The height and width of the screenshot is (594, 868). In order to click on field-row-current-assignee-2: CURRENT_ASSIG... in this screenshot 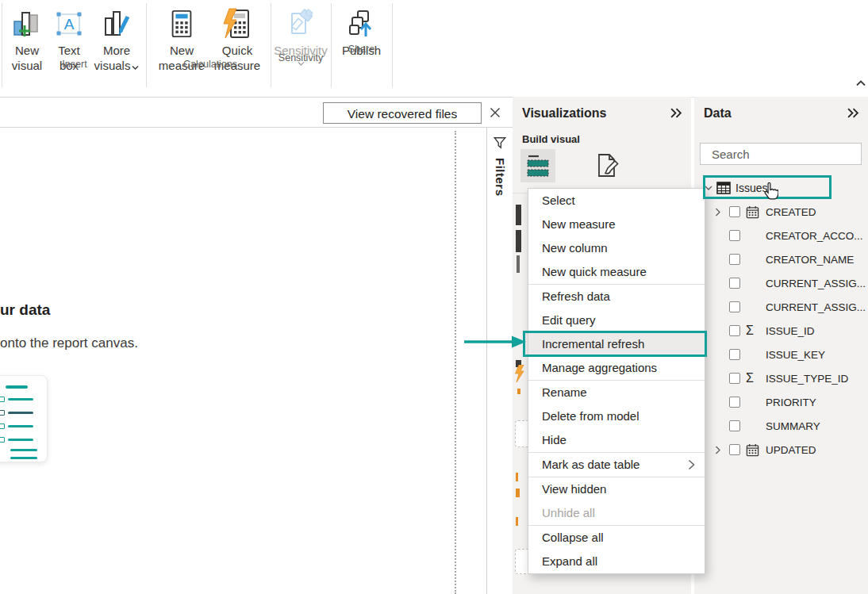, I will do `click(781, 307)`.